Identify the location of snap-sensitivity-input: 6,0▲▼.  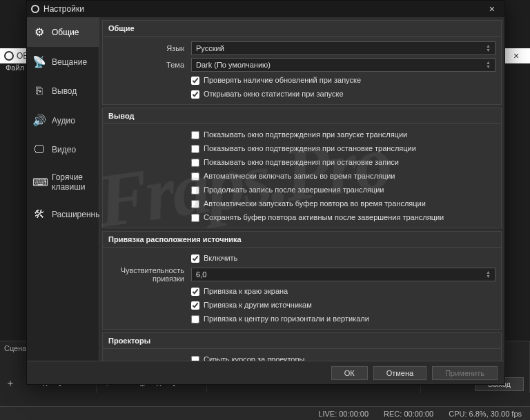
(344, 274).